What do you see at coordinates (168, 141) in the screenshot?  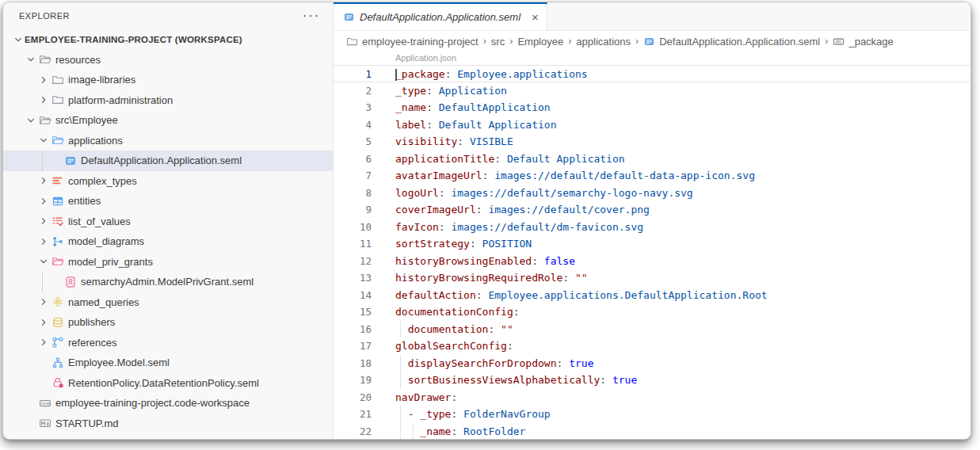 I see `tree-item-applications: applications` at bounding box center [168, 141].